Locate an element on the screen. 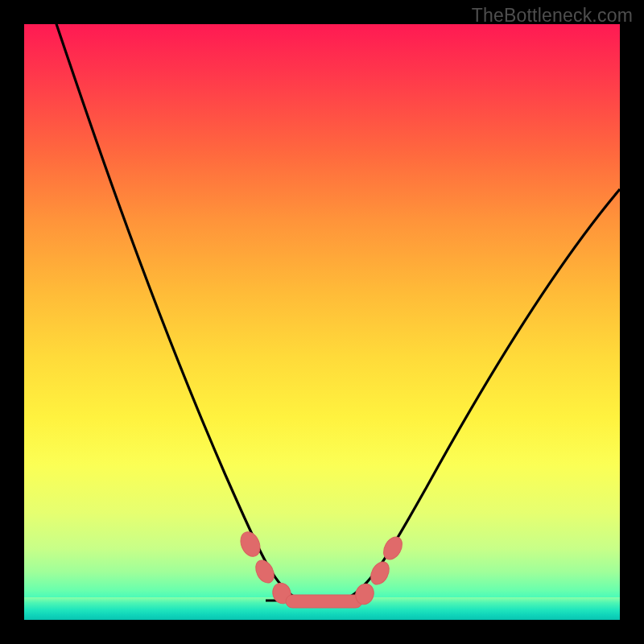 The height and width of the screenshot is (644, 644). optimum-markers is located at coordinates (321, 568).